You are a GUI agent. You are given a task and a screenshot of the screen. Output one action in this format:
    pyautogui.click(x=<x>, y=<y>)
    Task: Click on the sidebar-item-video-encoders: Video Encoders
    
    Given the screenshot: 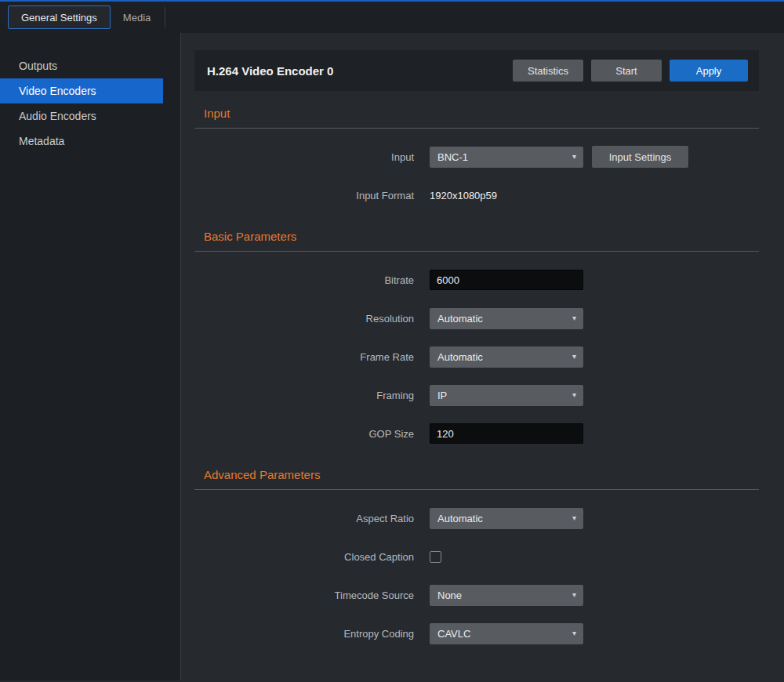 What is the action you would take?
    pyautogui.click(x=82, y=91)
    